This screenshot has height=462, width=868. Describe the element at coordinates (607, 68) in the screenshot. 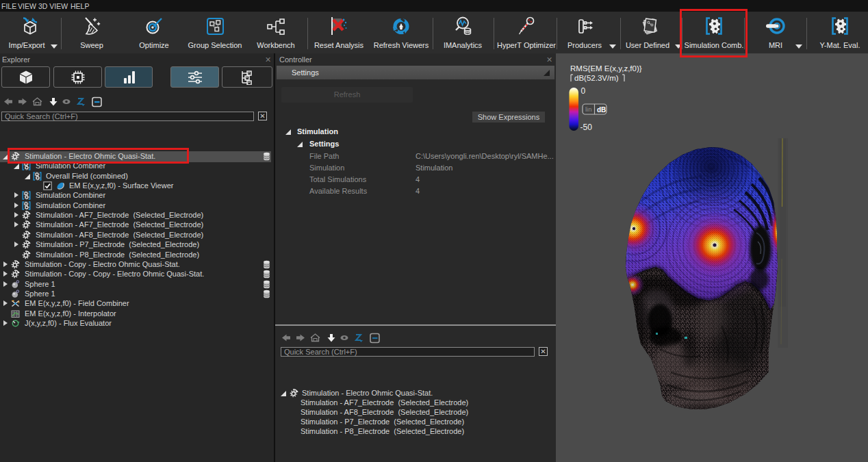

I see `svg-text: RMS{EM E(x,y,z,f0)}` at that location.